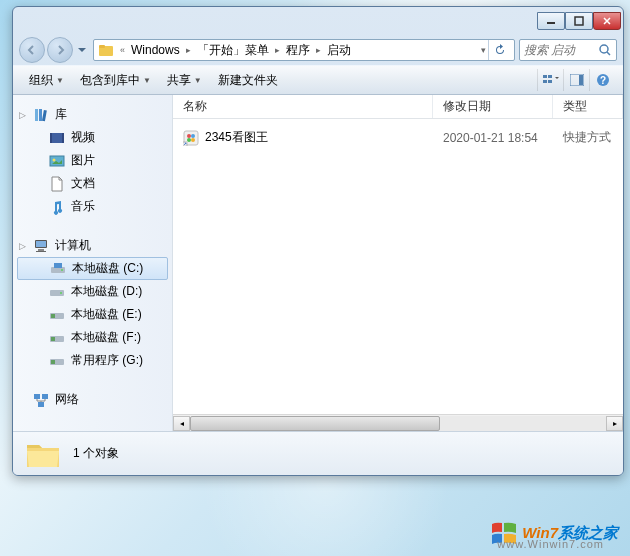  What do you see at coordinates (303, 106) in the screenshot?
I see `column-header-name: 名称` at bounding box center [303, 106].